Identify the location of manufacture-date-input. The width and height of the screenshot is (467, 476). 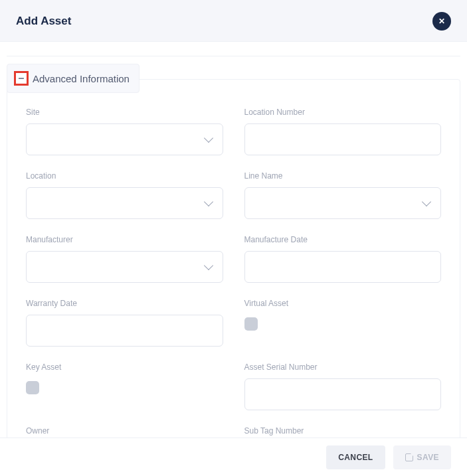
(343, 267).